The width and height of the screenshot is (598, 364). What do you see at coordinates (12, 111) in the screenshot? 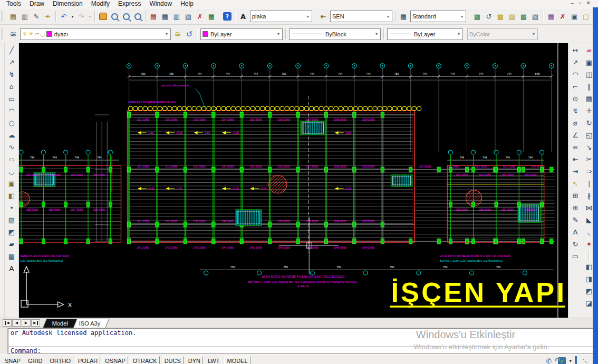
I see `arc-button: ◠` at bounding box center [12, 111].